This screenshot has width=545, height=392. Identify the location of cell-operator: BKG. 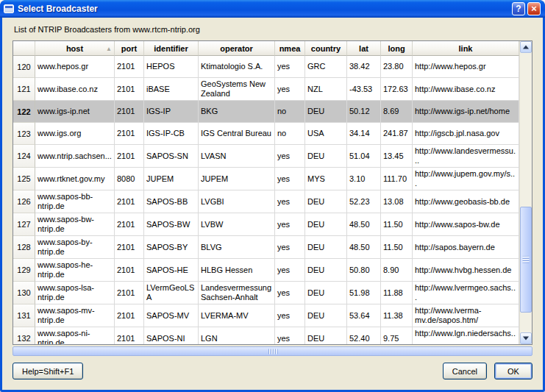
(237, 112).